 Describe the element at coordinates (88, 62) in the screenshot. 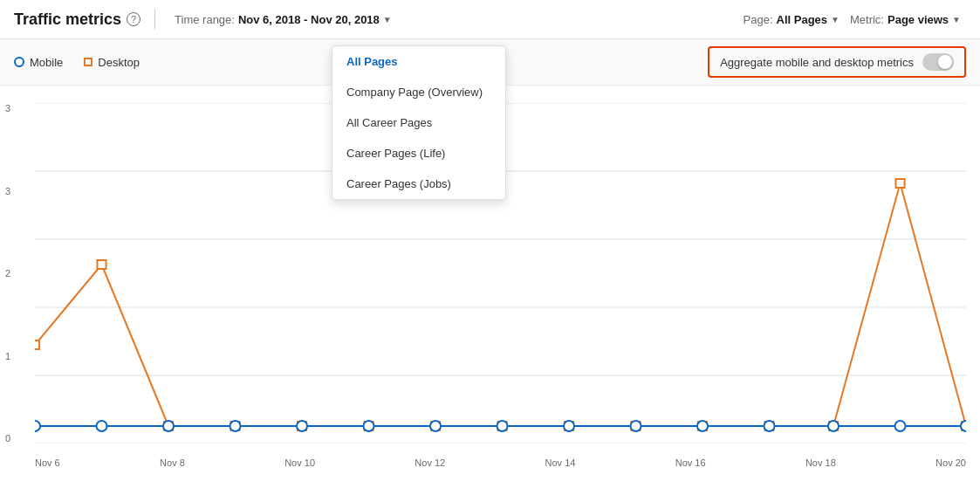

I see `desktop-legend-icon` at that location.